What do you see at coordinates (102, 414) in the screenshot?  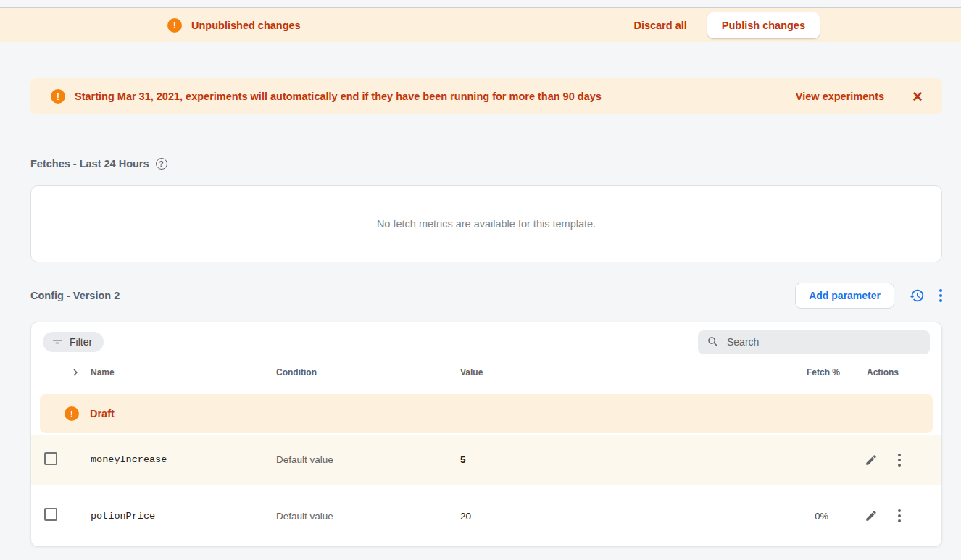 I see `draft-label: Draft` at bounding box center [102, 414].